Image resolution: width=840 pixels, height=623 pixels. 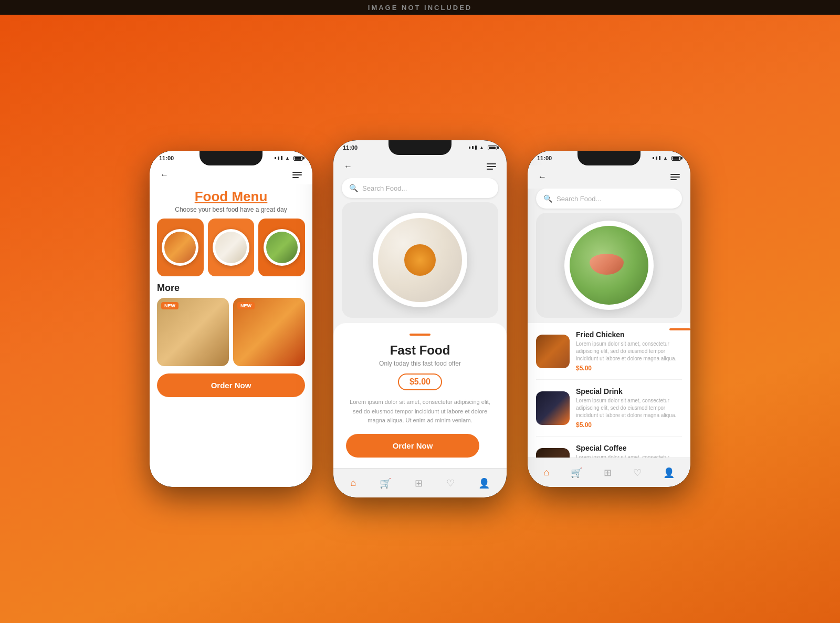 I want to click on back-arrow-p3: ←, so click(x=542, y=177).